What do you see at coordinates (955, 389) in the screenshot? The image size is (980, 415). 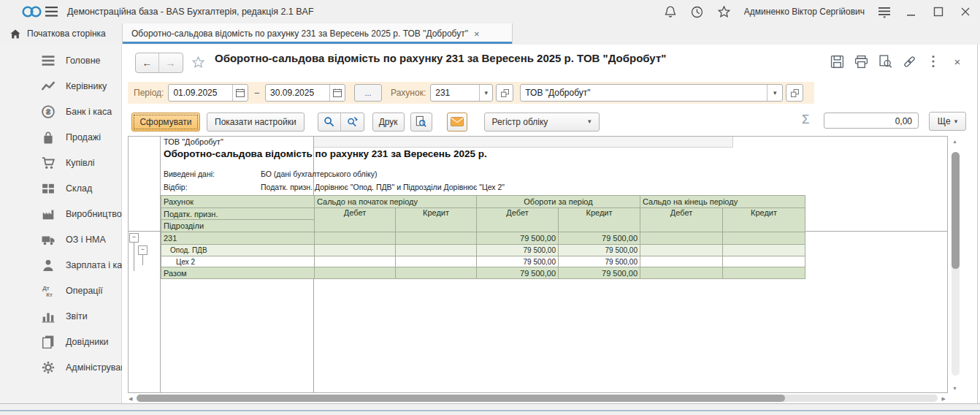 I see `scroll-down-icon: ▼` at bounding box center [955, 389].